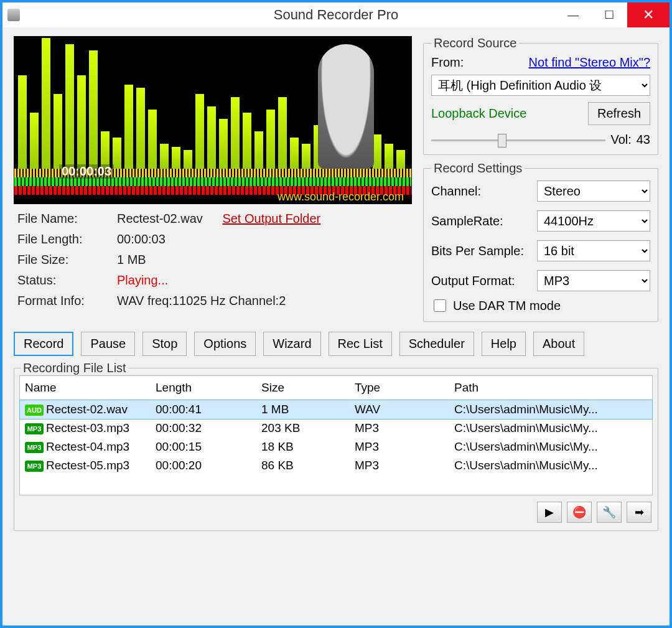 This screenshot has width=672, height=628. What do you see at coordinates (360, 344) in the screenshot?
I see `rec-list-button: Rec List` at bounding box center [360, 344].